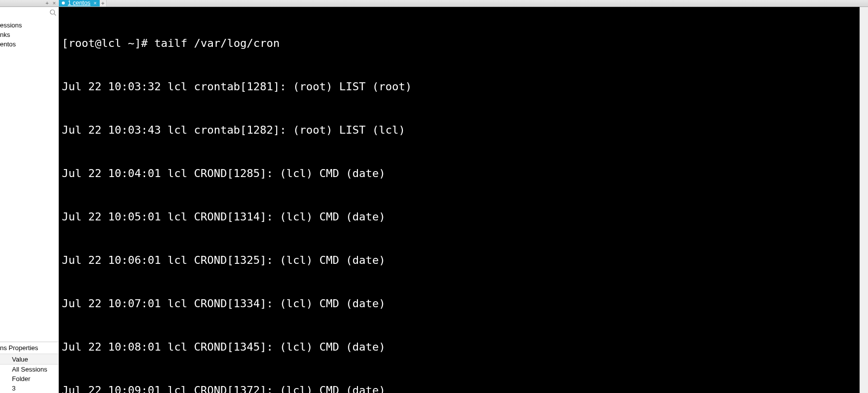 Image resolution: width=868 pixels, height=393 pixels. I want to click on properties-header: ns Properties, so click(29, 348).